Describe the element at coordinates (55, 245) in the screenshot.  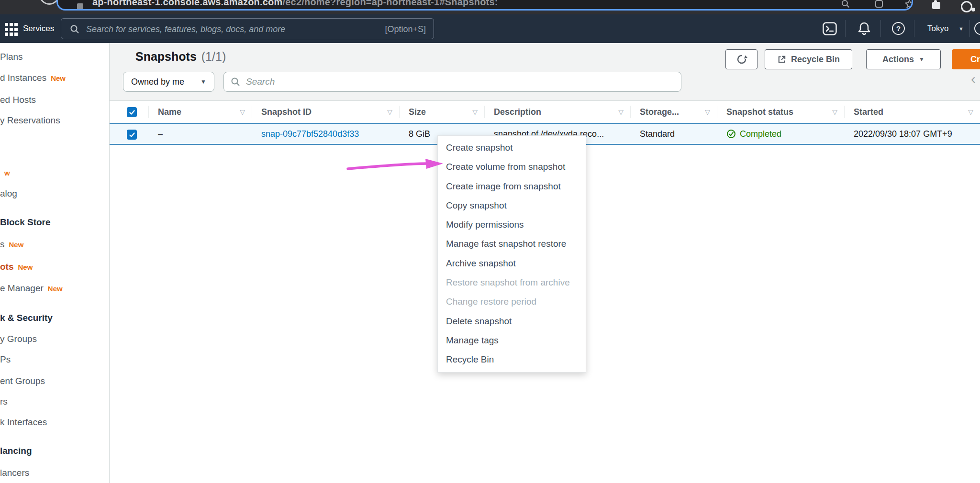
I see `sidebar-item: sNew` at that location.